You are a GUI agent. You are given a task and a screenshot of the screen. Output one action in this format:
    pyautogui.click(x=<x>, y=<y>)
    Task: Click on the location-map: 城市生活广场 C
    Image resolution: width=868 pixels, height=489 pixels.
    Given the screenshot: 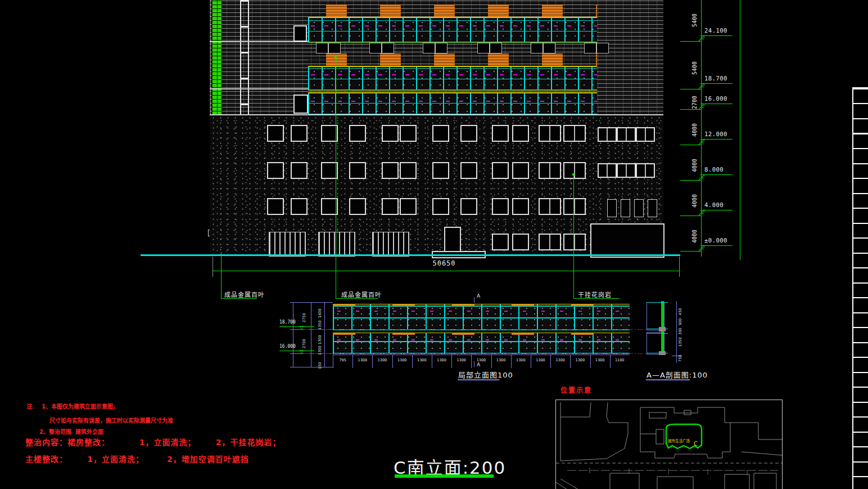 What is the action you would take?
    pyautogui.click(x=669, y=445)
    